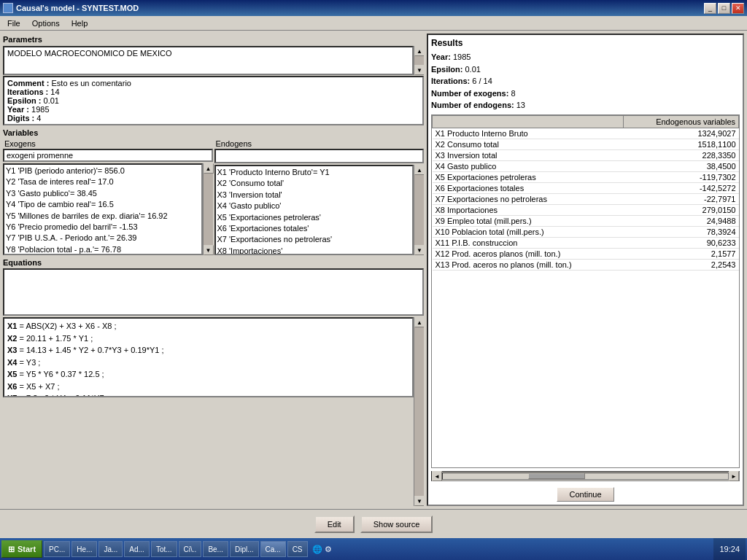  What do you see at coordinates (586, 166) in the screenshot?
I see `table-row: X4 Gasto publico38,4500` at bounding box center [586, 166].